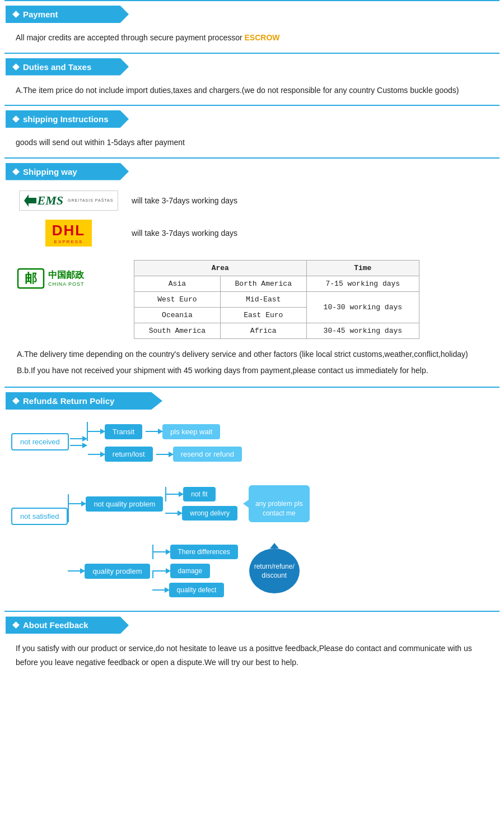  Describe the element at coordinates (50, 171) in the screenshot. I see `shipping-way-title: Shipping way` at that location.